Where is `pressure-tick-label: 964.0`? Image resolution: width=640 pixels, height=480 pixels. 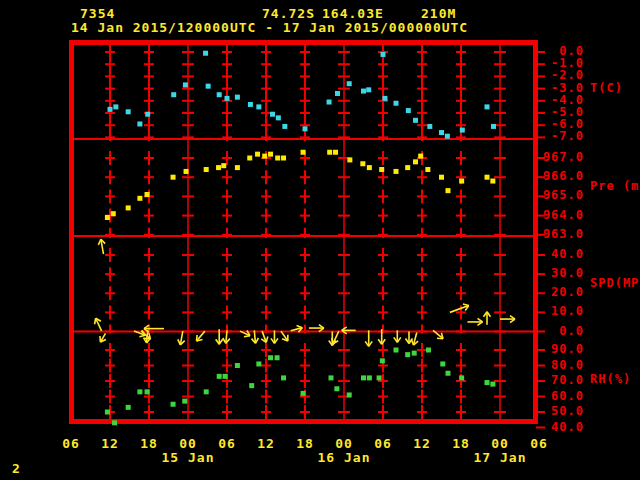 pressure-tick-label: 964.0 is located at coordinates (542, 216).